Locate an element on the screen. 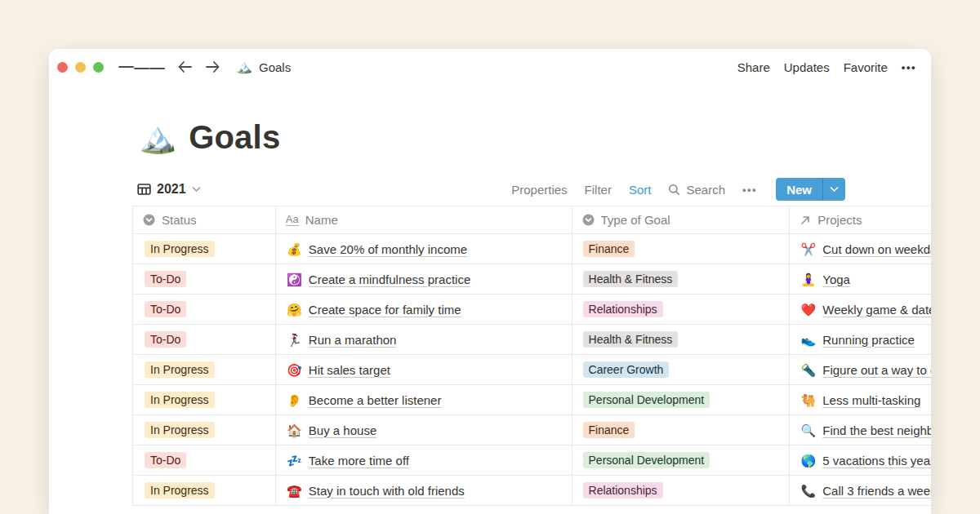 The width and height of the screenshot is (980, 514). flashlight-emoji-icon: 🔦 is located at coordinates (808, 370).